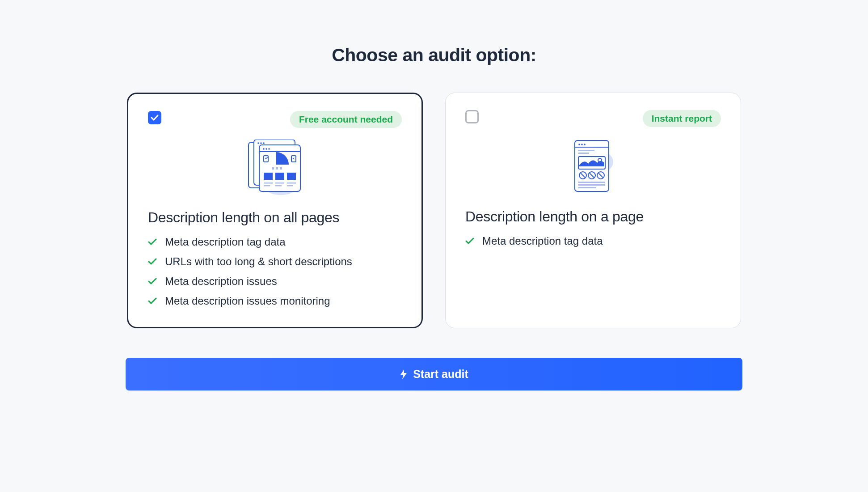 The height and width of the screenshot is (492, 868). Describe the element at coordinates (404, 374) in the screenshot. I see `bolt-icon` at that location.